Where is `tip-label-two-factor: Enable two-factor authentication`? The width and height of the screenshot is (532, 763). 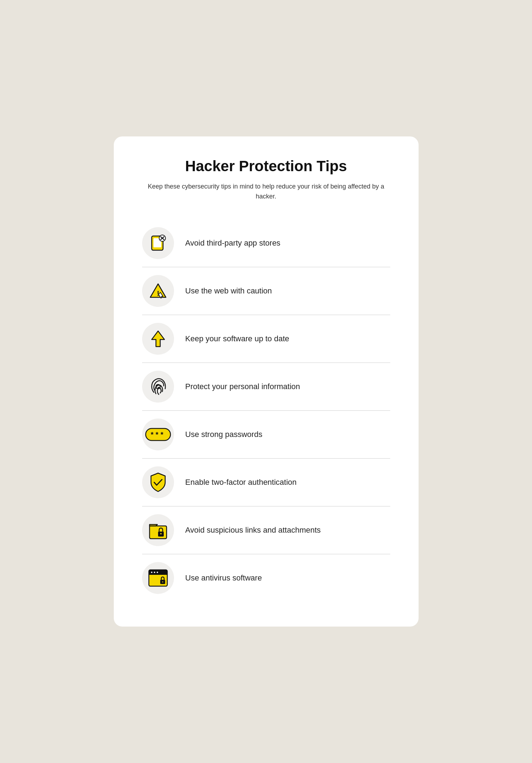 tip-label-two-factor: Enable two-factor authentication is located at coordinates (241, 482).